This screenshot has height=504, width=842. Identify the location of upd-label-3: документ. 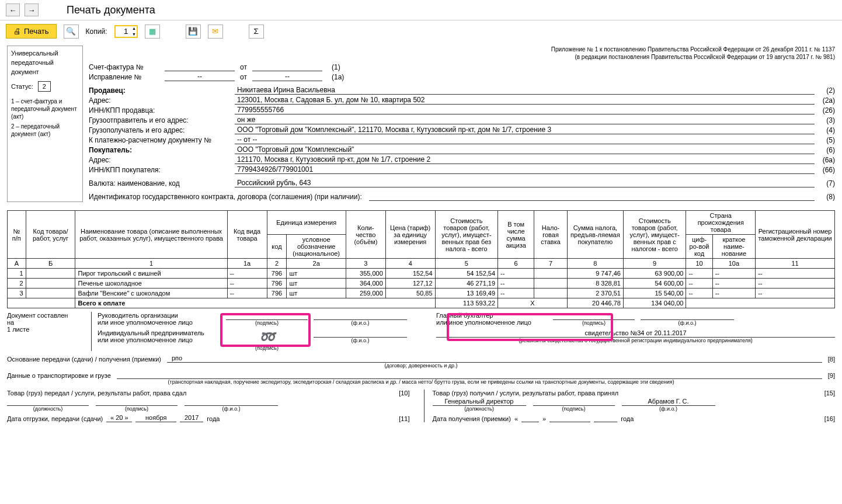
(45, 72).